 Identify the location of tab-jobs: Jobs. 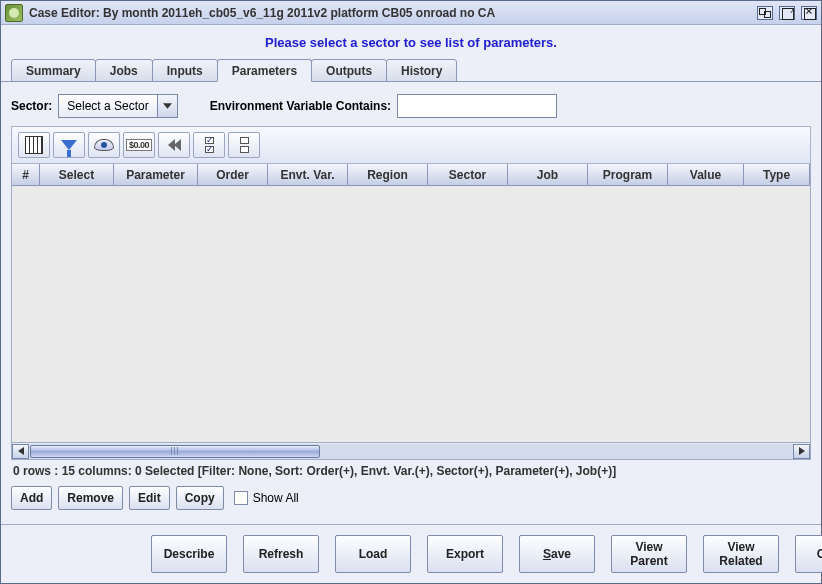
(124, 70).